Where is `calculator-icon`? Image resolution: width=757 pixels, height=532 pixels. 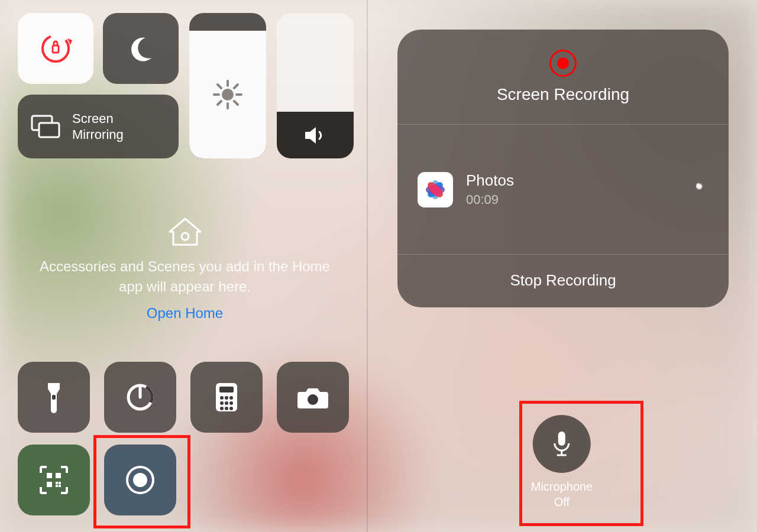 calculator-icon is located at coordinates (227, 397).